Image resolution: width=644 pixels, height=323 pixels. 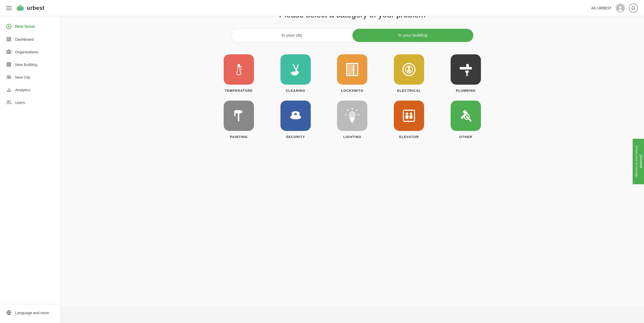 I want to click on logo-text: urbest, so click(x=36, y=8).